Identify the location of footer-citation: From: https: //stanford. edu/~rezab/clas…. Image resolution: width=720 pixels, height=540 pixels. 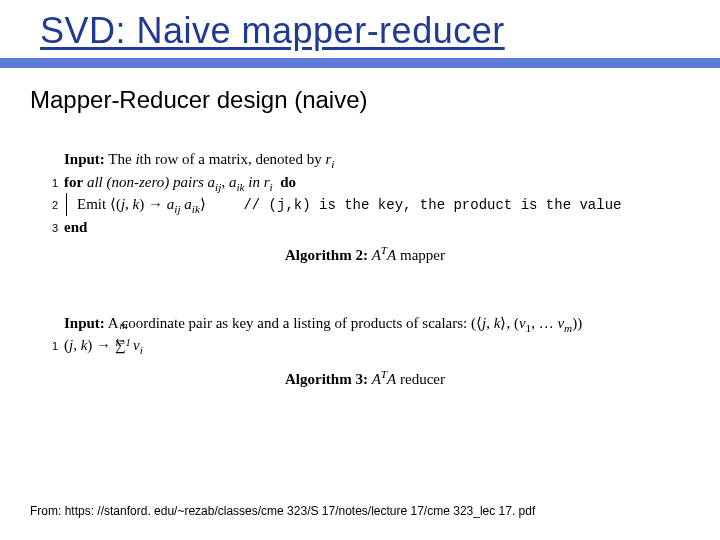
(282, 511).